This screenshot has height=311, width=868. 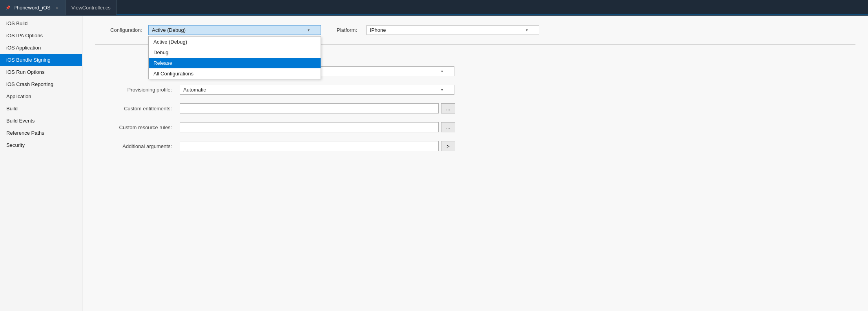 I want to click on custom-resource-rules-label: Custom resource rules:, so click(x=134, y=127).